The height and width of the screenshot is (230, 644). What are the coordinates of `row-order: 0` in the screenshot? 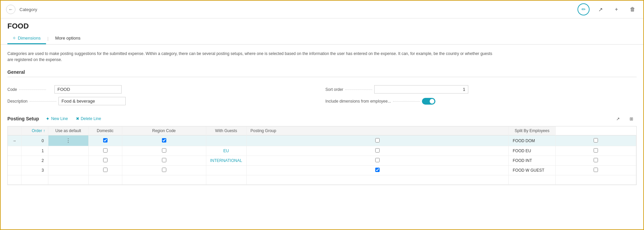 It's located at (35, 141).